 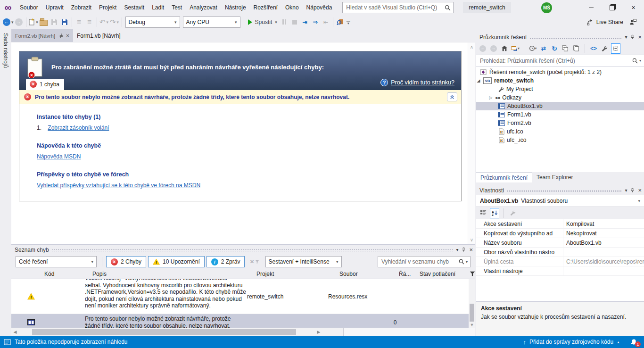 I want to click on scope-combobox: Celé řešení▾, so click(x=56, y=262).